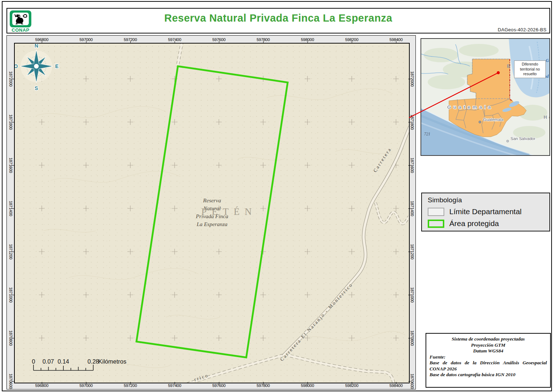 The width and height of the screenshot is (553, 392). Describe the element at coordinates (488, 339) in the screenshot. I see `info-line-coordinate-system: Sistema de coordenadas proyectadas` at that location.